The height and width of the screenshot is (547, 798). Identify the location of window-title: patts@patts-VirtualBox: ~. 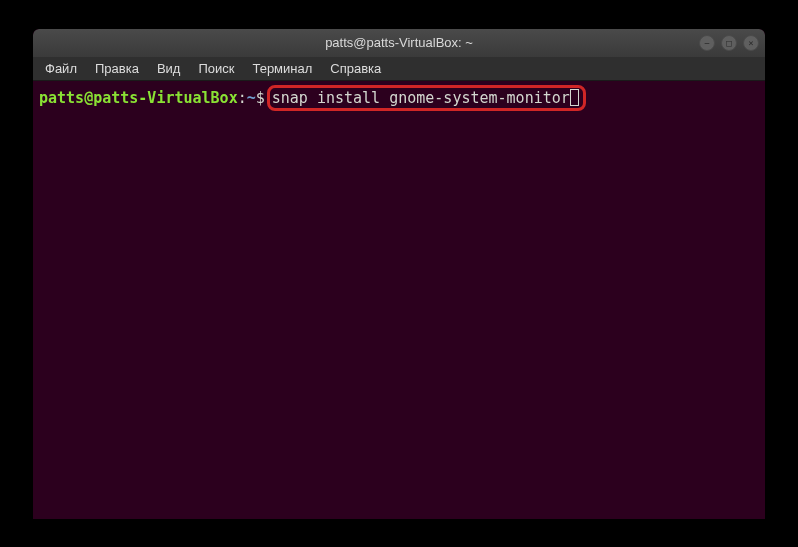
(399, 42).